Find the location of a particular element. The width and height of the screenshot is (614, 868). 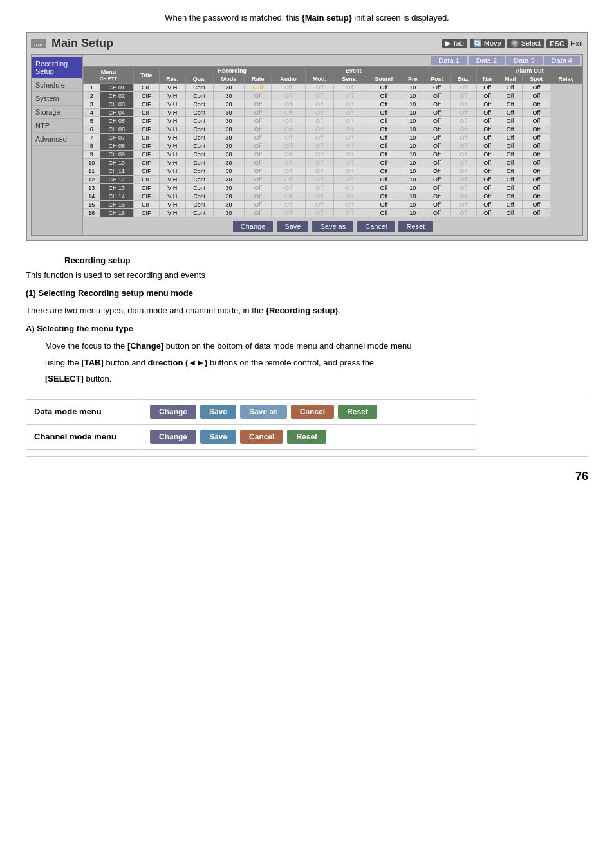

page-number: 76 is located at coordinates (307, 476).